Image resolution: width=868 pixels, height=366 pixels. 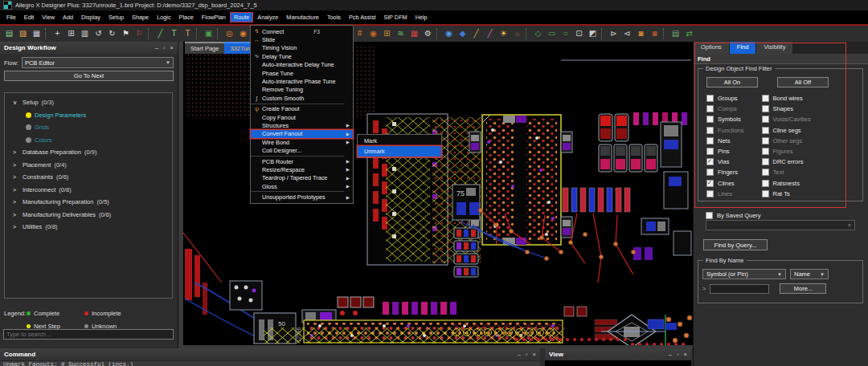 I want to click on swap-icon: ⇄, so click(x=690, y=34).